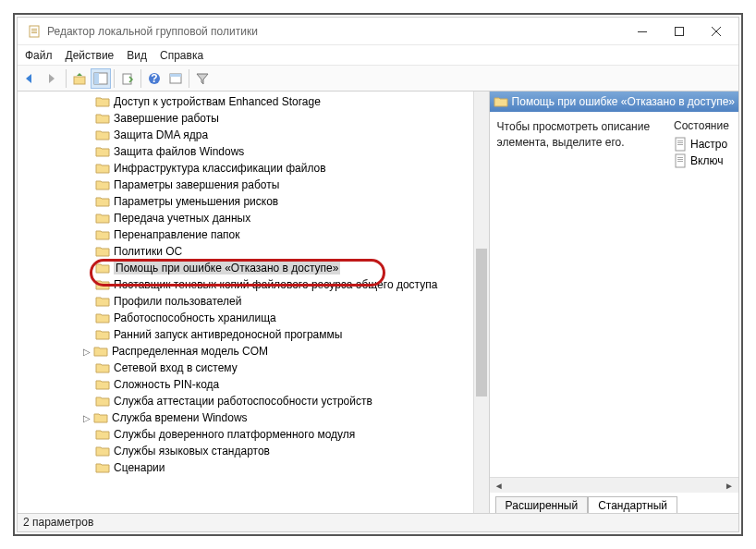 The height and width of the screenshot is (549, 756). Describe the element at coordinates (253, 118) in the screenshot. I see `tree-item: Завершение работы` at that location.